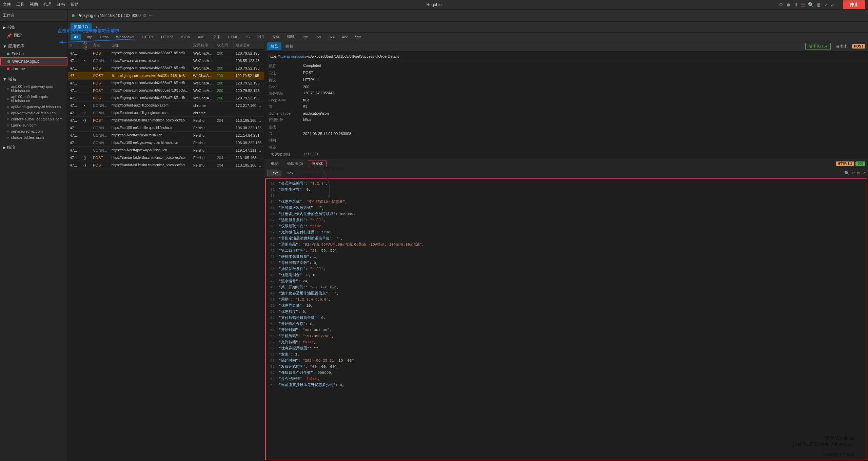 The height and width of the screenshot is (461, 868). I want to click on table-row: 47... CONN... https://api3-eeft-gateway-…, so click(166, 150).